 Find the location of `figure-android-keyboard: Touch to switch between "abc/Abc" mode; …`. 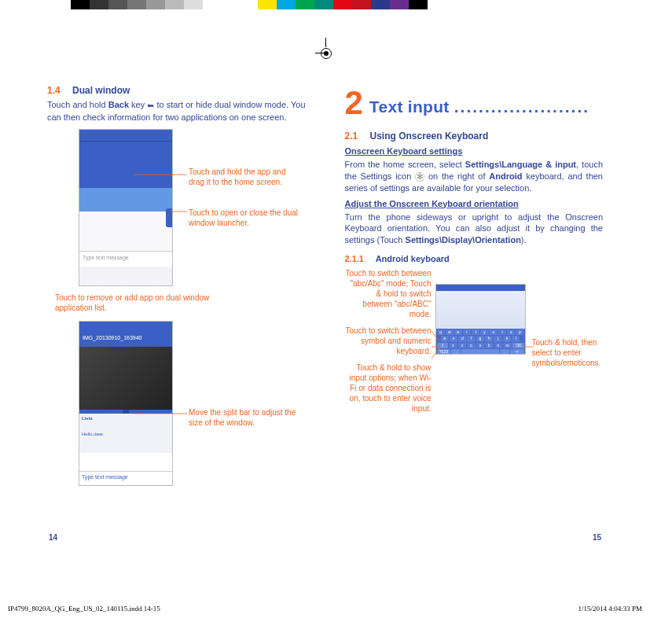

figure-android-keyboard: Touch to switch between "abc/Abc" mode; … is located at coordinates (475, 331).